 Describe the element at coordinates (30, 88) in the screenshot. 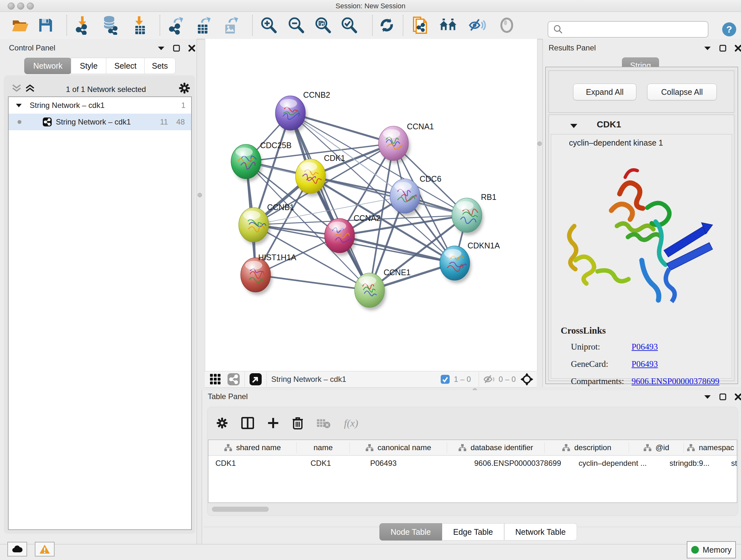

I see `expand-all-icon` at that location.